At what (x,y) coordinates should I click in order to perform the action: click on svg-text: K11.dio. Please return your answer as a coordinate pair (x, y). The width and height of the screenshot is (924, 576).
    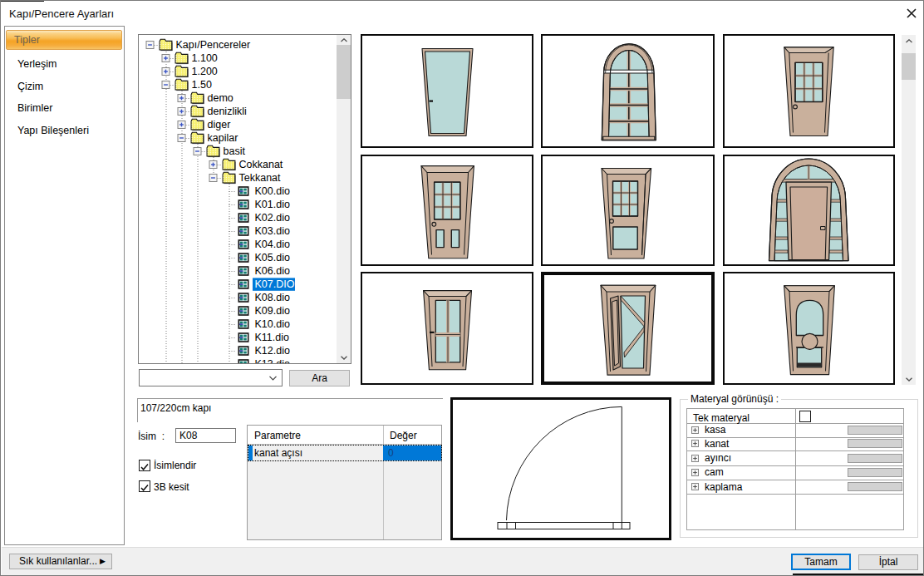
    Looking at the image, I should click on (273, 337).